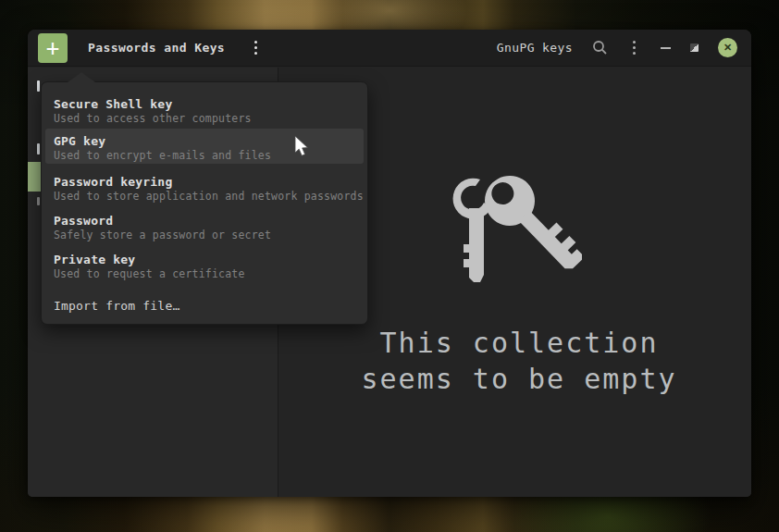 The height and width of the screenshot is (532, 779). What do you see at coordinates (204, 155) in the screenshot?
I see `menu-item-subtitle: Used to encrypt e-mails and files` at bounding box center [204, 155].